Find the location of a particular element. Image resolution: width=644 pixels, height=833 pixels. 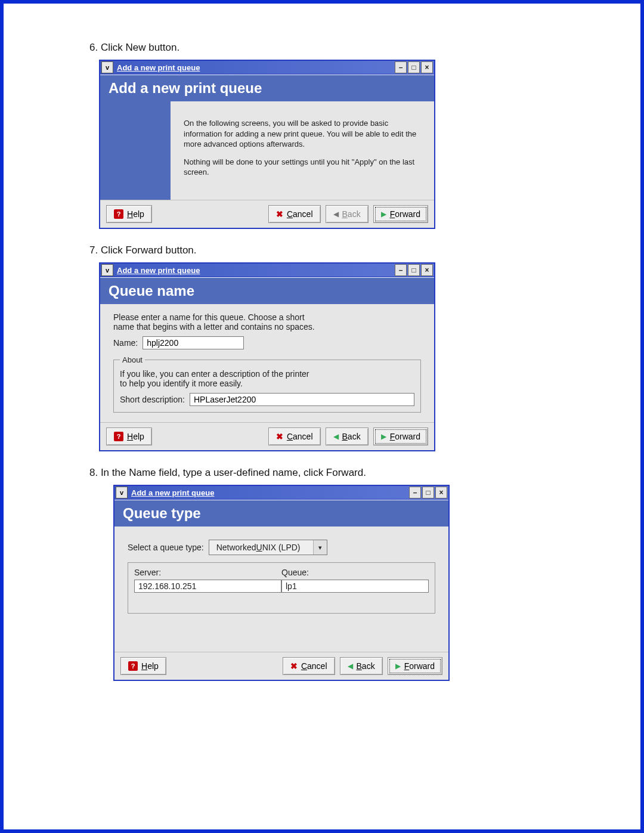

intro-paragraph-2: Nothing will be done to your settings un… is located at coordinates (302, 167).